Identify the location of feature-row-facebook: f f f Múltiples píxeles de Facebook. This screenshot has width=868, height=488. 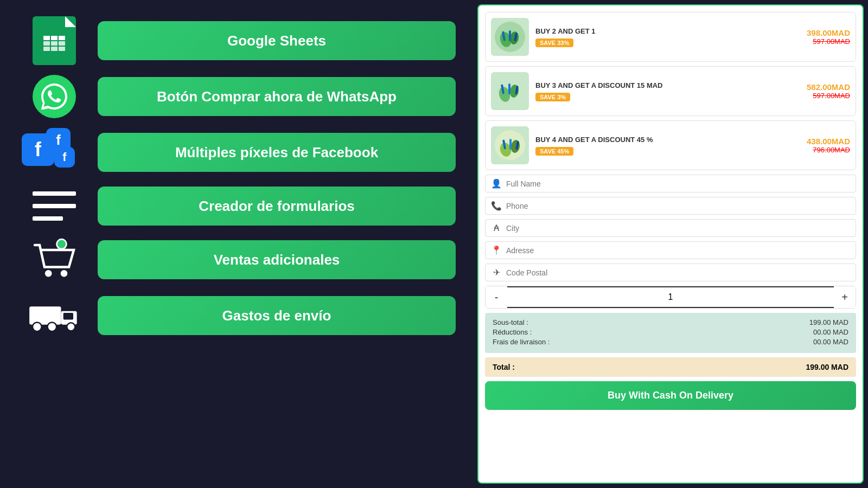
(239, 152).